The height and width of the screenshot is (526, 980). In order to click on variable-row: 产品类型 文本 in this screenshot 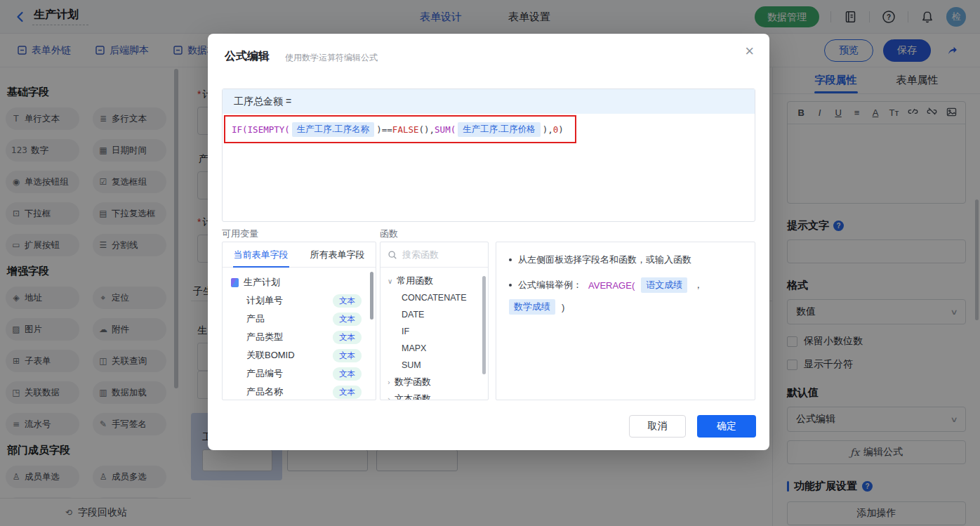, I will do `click(303, 337)`.